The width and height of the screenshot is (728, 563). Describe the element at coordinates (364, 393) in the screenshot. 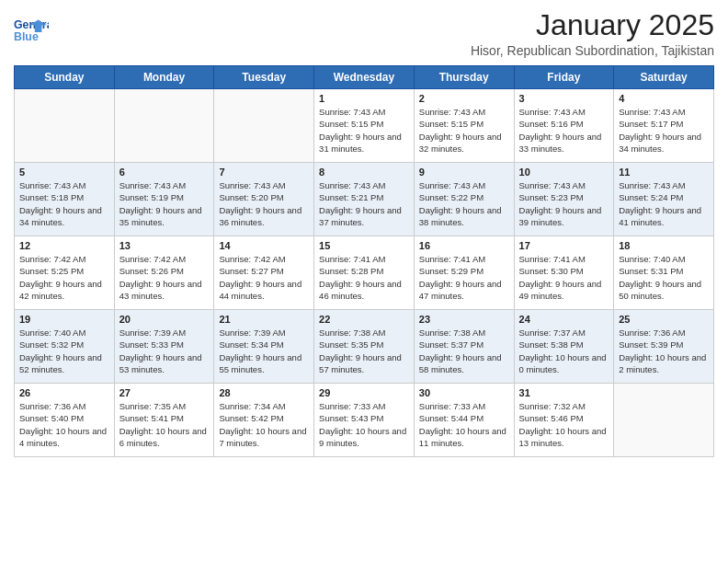

I see `day-number-4-3: 29` at that location.